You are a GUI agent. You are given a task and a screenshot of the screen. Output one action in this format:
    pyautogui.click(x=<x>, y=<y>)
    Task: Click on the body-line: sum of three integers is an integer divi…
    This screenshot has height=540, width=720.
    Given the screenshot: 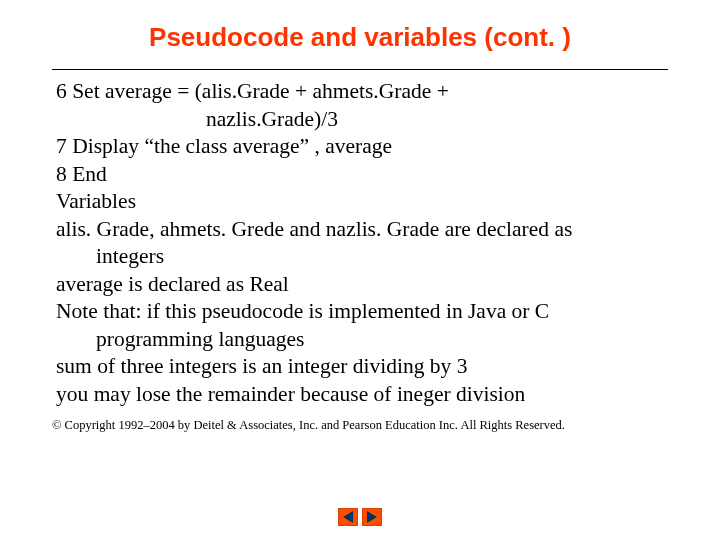 What is the action you would take?
    pyautogui.click(x=360, y=367)
    